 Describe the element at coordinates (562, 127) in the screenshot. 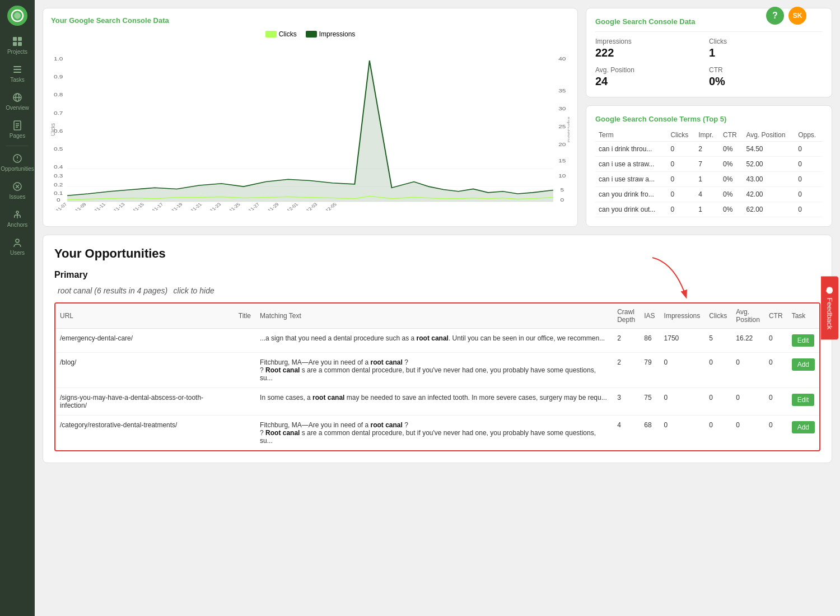

I see `svg-text: 25` at that location.